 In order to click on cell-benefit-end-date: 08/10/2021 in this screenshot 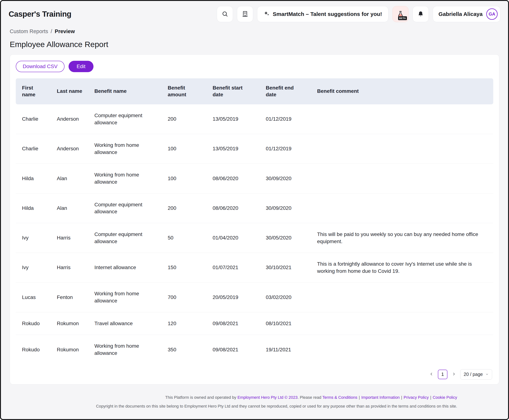, I will do `click(287, 324)`.